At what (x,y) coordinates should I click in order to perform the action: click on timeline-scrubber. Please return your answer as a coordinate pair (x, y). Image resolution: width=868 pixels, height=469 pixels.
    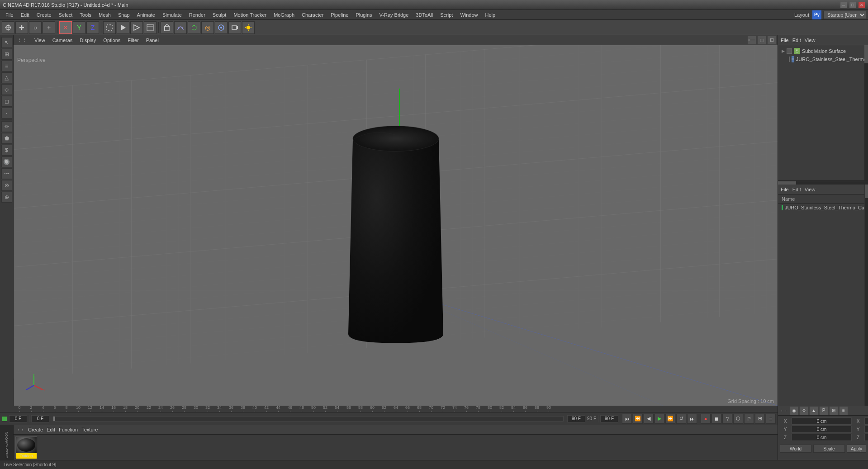
    Looking at the image, I should click on (308, 419).